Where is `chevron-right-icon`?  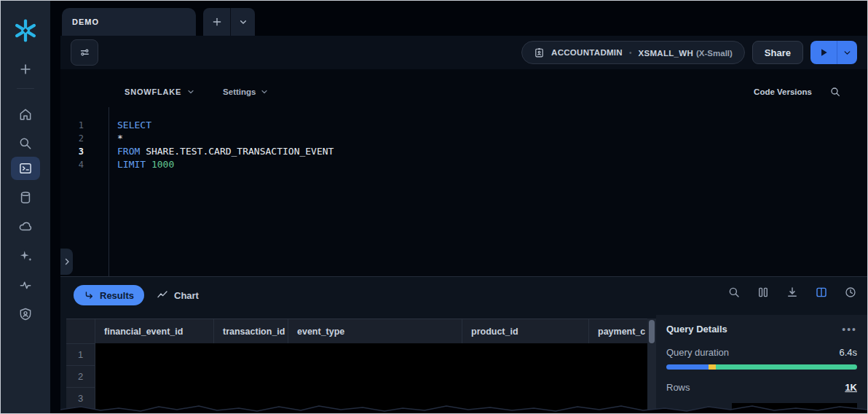 chevron-right-icon is located at coordinates (67, 262).